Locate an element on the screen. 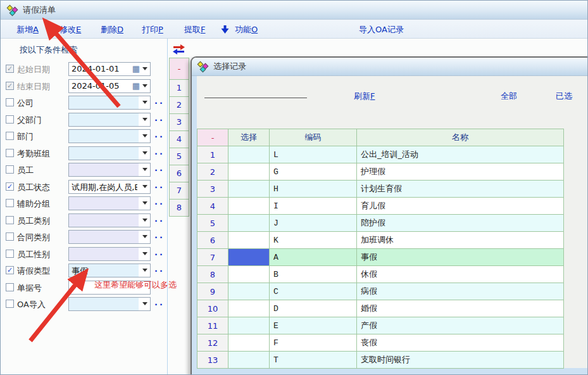 This screenshot has height=375, width=588. name-cell: 育儿假 is located at coordinates (461, 207).